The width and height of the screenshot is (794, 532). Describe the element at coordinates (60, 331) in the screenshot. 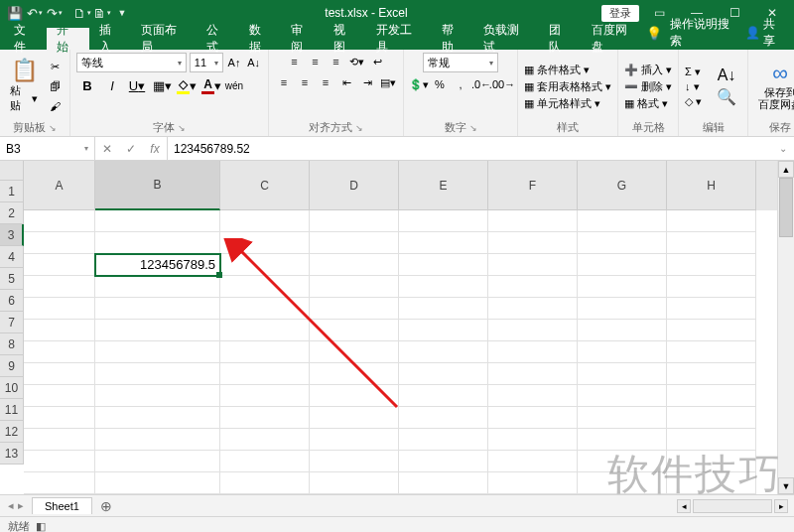

I see `cell-A6` at that location.